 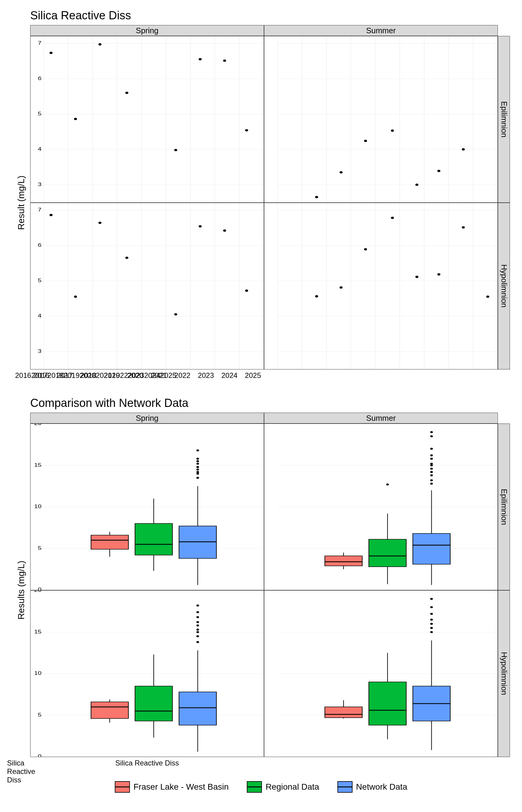 I want to click on panel-summer-epi, so click(x=381, y=119).